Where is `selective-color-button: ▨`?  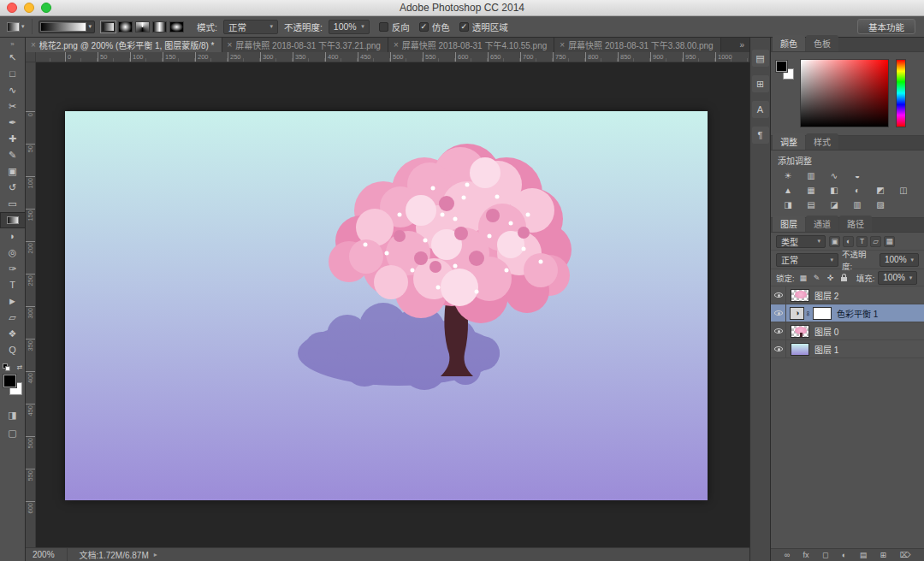
selective-color-button: ▨ is located at coordinates (880, 205).